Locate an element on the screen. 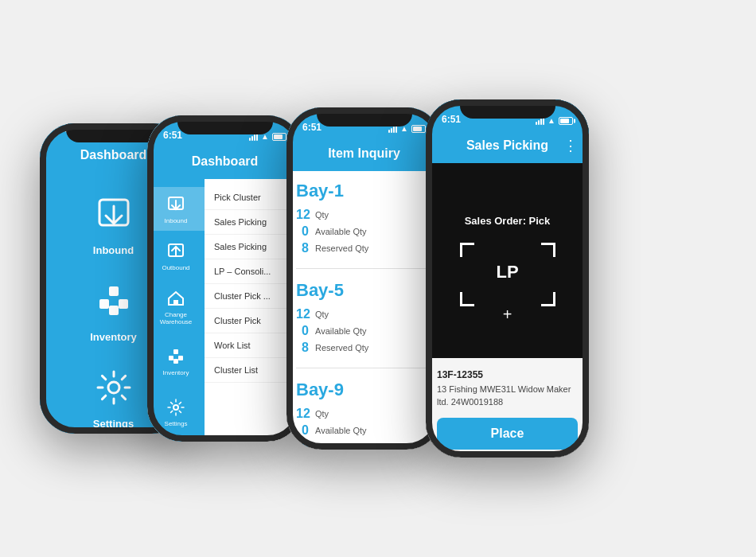 The height and width of the screenshot is (557, 756). bay-9-qty-label: Qty is located at coordinates (321, 414).